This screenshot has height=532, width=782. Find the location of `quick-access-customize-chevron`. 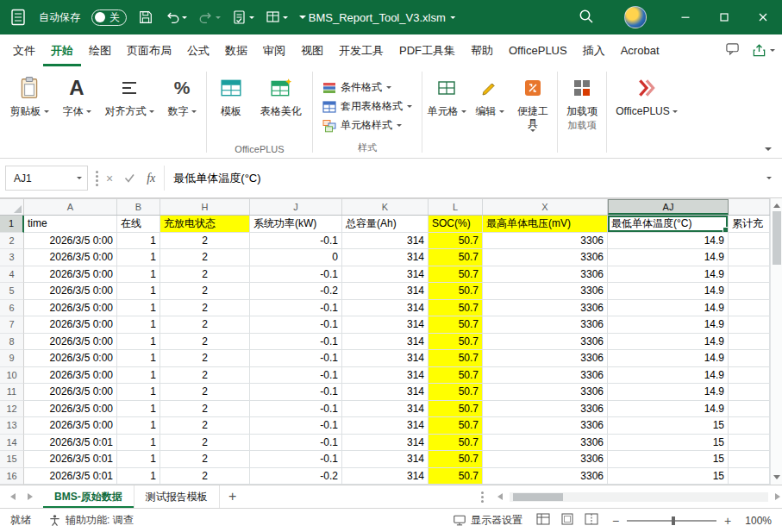

quick-access-customize-chevron is located at coordinates (303, 17).